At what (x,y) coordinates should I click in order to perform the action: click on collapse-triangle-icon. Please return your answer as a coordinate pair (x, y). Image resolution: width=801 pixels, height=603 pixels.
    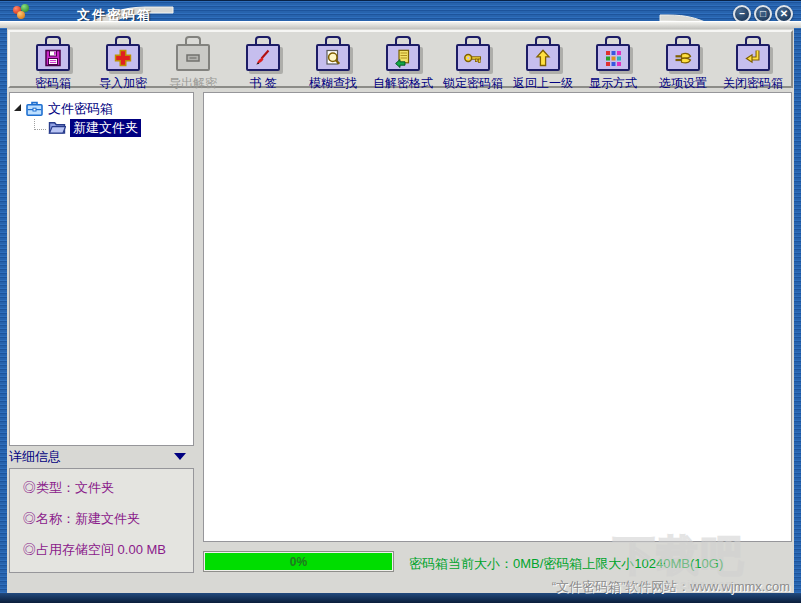
    Looking at the image, I should click on (180, 456).